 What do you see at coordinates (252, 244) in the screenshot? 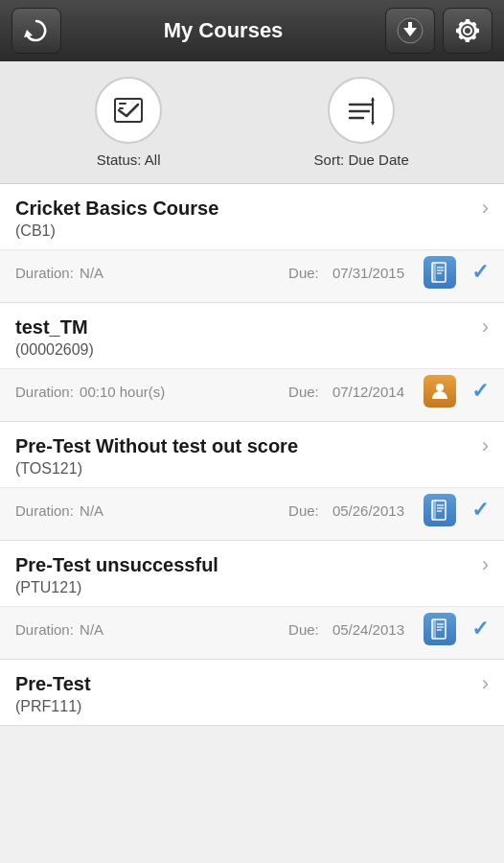
I see `course-item: Cricket Basics Course › (CB1) Duration: …` at bounding box center [252, 244].